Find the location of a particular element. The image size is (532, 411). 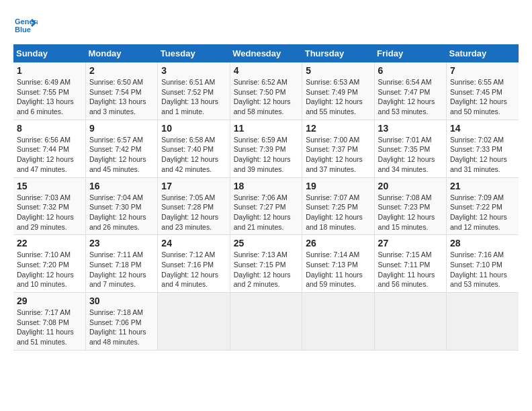

calendar-day-cell: 18 Sunrise: 7:06 AM Sunset: 7:27 PM Dayl… is located at coordinates (266, 206).